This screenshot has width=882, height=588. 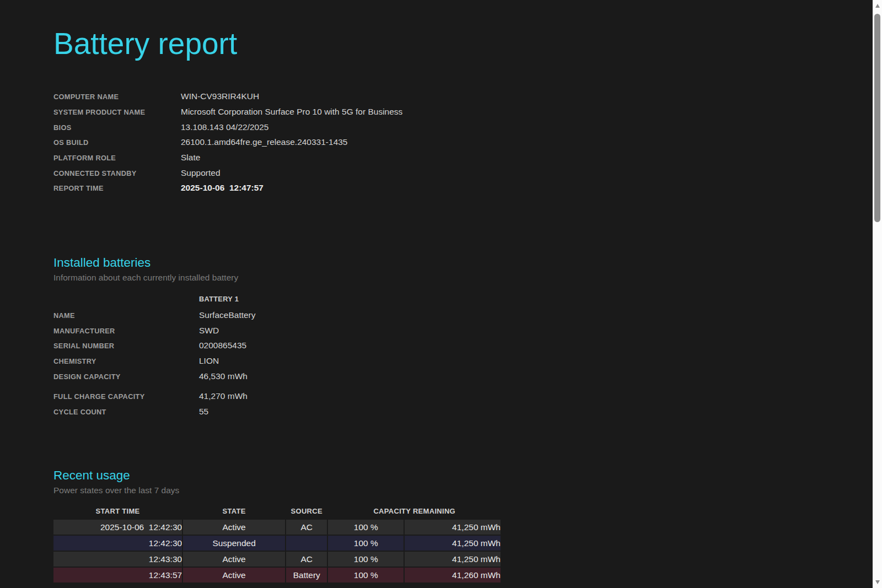 I want to click on info-label: PLATFORM ROLE, so click(x=117, y=158).